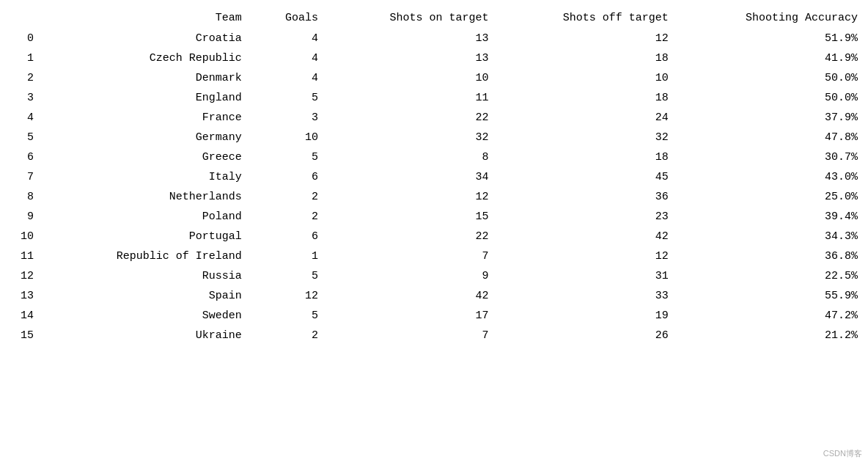 The image size is (868, 465). What do you see at coordinates (148, 177) in the screenshot?
I see `cell-team: Italy` at bounding box center [148, 177].